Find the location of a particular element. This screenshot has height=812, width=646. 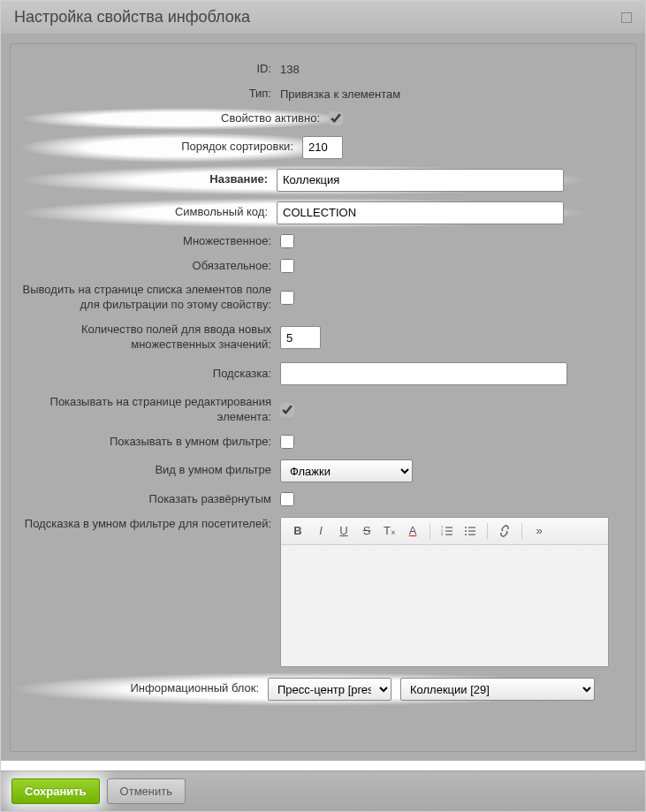

id-value: 138 is located at coordinates (445, 69).